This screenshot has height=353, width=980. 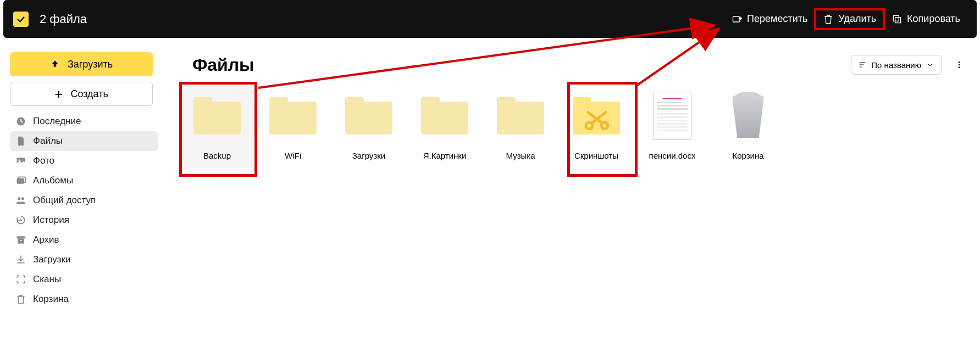 What do you see at coordinates (48, 141) in the screenshot?
I see `sidebar-item-label: Файлы` at bounding box center [48, 141].